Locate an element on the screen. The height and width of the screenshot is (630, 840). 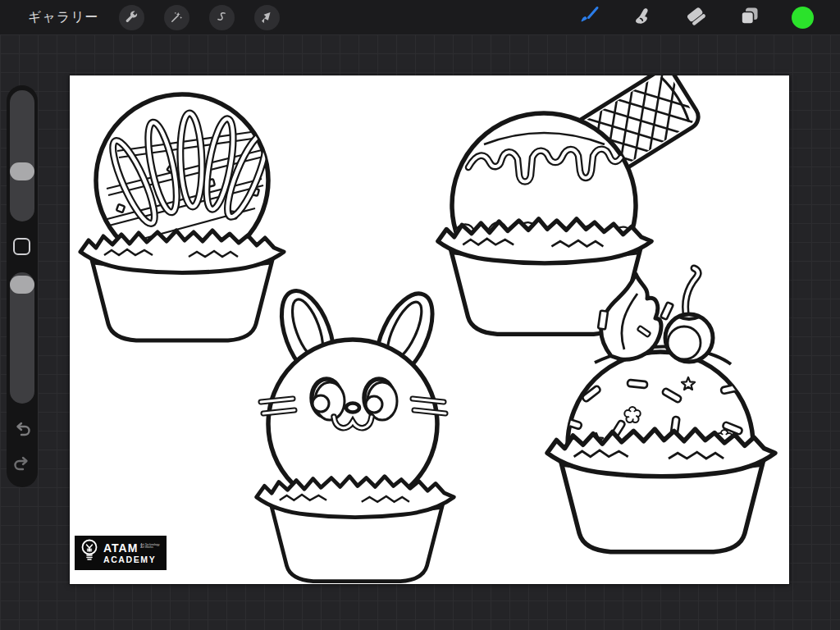
paint-brush-button is located at coordinates (589, 18).